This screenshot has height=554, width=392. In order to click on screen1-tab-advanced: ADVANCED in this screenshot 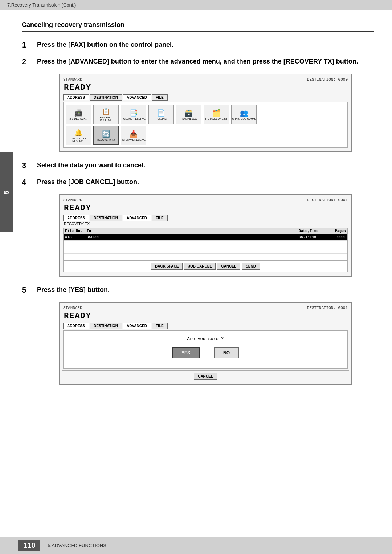, I will do `click(137, 97)`.